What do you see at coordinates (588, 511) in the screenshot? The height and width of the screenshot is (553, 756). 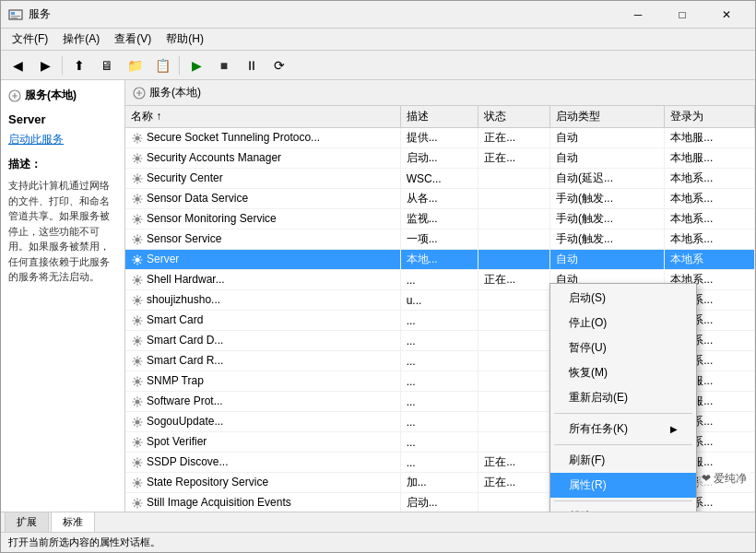 I see `context-menu-item-label: 帮助(H)` at bounding box center [588, 511].